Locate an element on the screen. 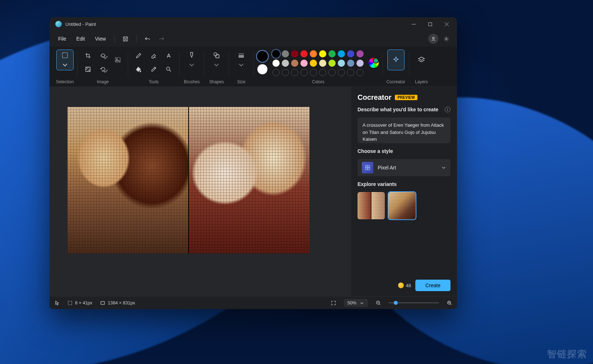 This screenshot has height=364, width=593. settings-button is located at coordinates (446, 39).